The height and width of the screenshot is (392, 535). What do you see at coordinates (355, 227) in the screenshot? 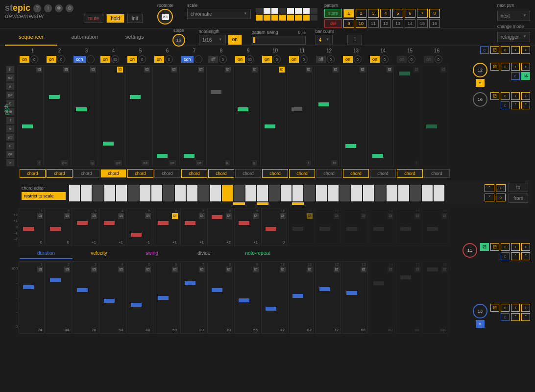
I see `octave-slider: 13⚂` at bounding box center [355, 227].